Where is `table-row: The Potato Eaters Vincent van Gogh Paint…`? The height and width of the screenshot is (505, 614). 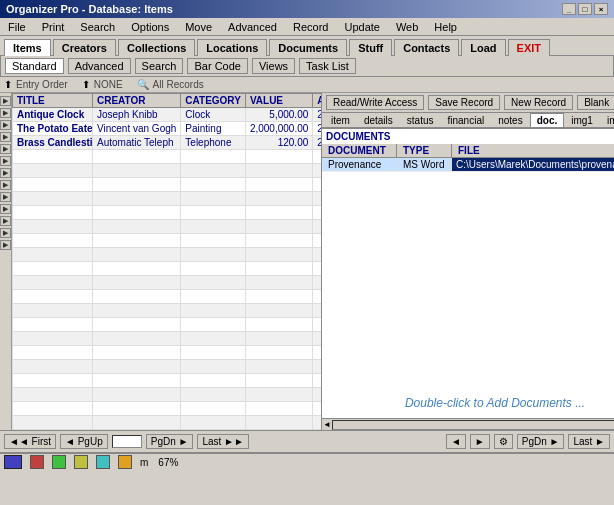 table-row: The Potato Eaters Vincent van Gogh Paint… is located at coordinates (168, 129).